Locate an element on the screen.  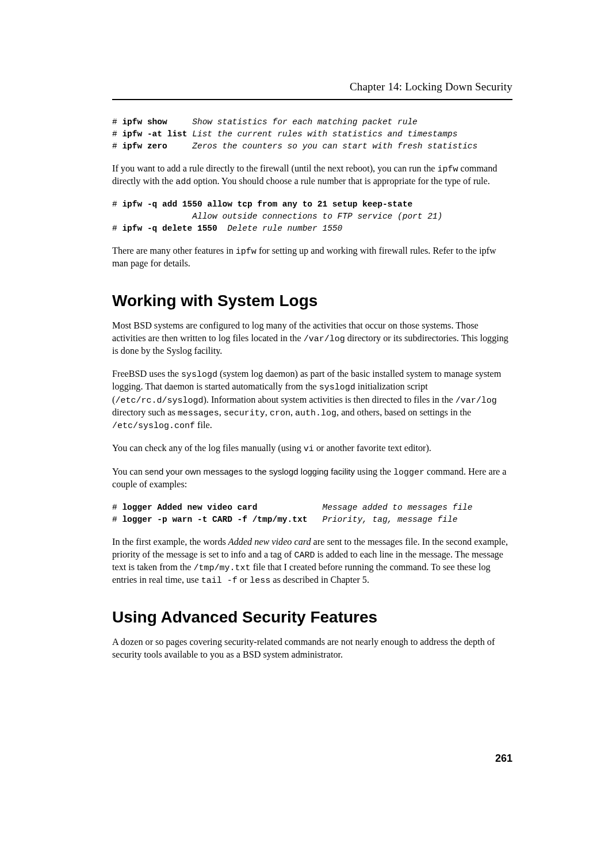
paragraph-bsd-logs: Most BSD systems are configured to log m… is located at coordinates (312, 339).